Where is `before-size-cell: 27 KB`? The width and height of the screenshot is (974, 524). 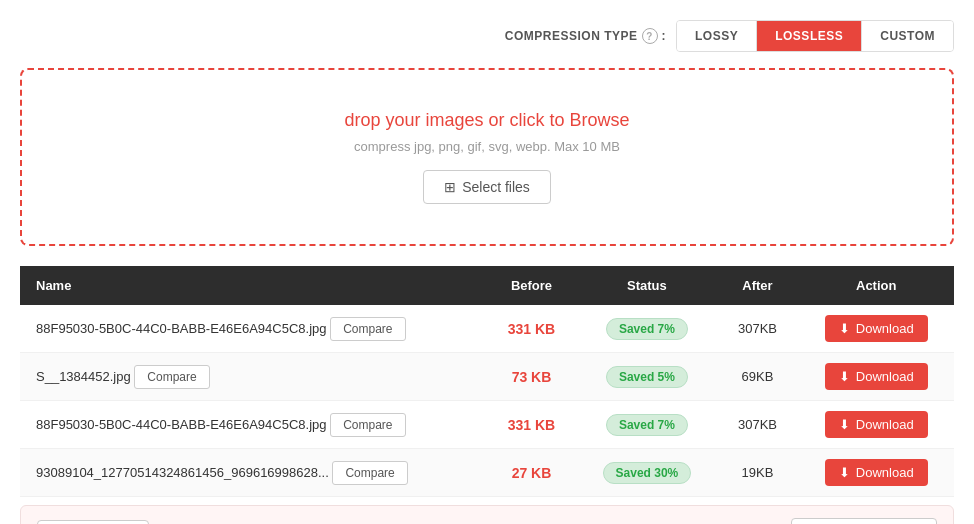 before-size-cell: 27 KB is located at coordinates (532, 473).